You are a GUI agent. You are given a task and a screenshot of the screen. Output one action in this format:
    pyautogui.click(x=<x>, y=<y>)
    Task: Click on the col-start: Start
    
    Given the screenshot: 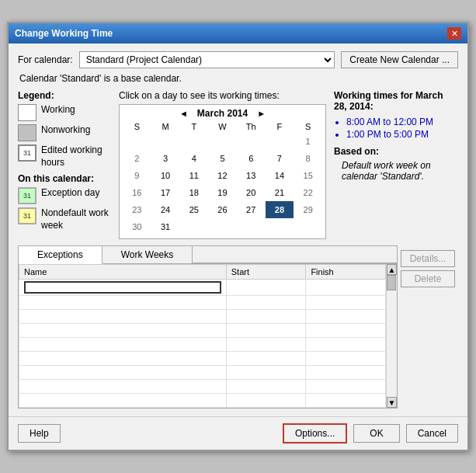 What is the action you would take?
    pyautogui.click(x=266, y=272)
    